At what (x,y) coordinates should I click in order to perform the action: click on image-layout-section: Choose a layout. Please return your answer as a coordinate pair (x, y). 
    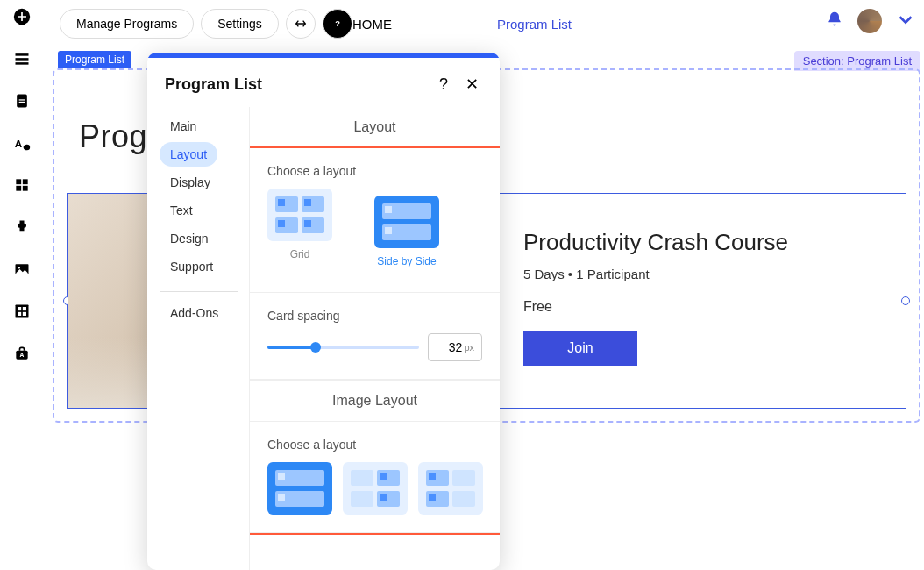
    Looking at the image, I should click on (375, 477).